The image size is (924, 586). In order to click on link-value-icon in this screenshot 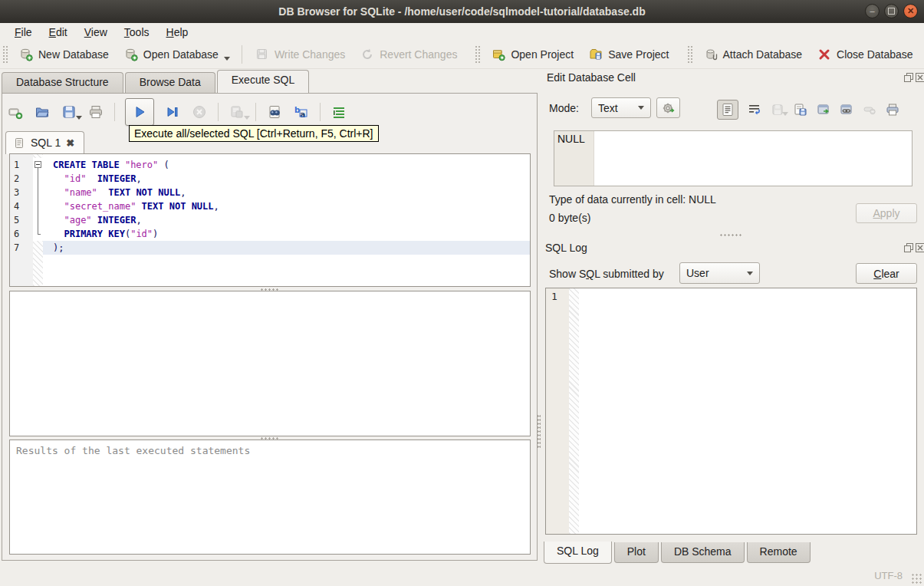, I will do `click(847, 110)`.